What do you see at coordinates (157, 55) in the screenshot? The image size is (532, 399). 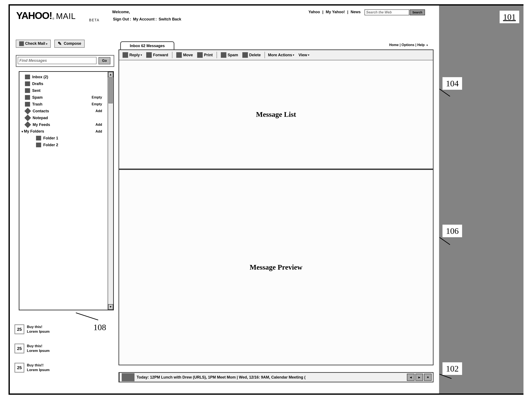 I see `forward-button: Forward` at bounding box center [157, 55].